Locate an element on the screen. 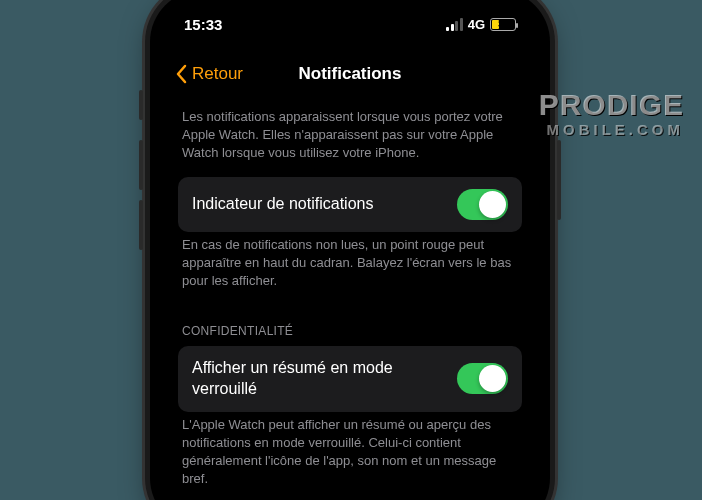 This screenshot has height=500, width=702. clock: 15:33 is located at coordinates (203, 24).